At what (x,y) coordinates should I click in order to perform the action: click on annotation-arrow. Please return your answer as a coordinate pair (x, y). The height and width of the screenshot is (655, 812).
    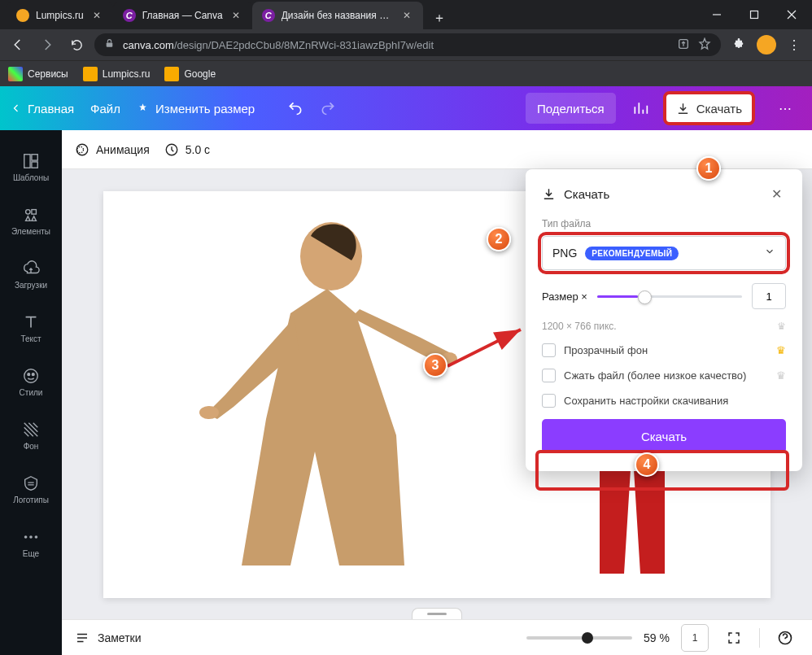
    Looking at the image, I should click on (488, 352).